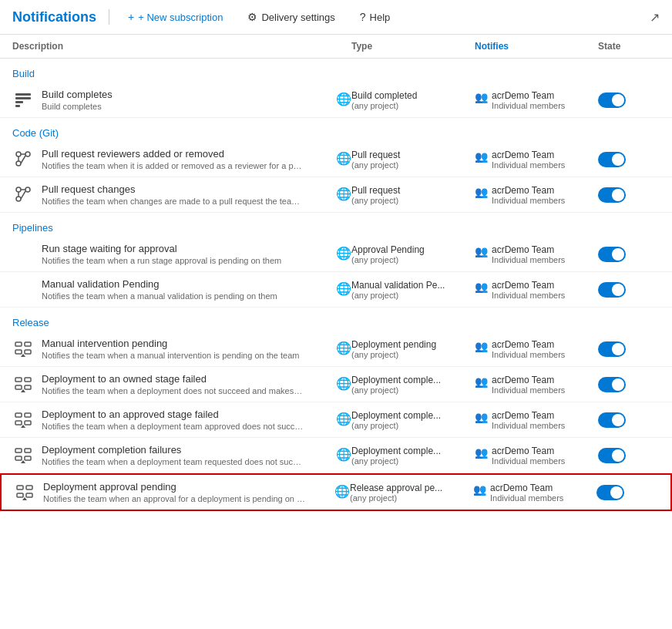 The height and width of the screenshot is (629, 672). I want to click on help-button: ? Help, so click(375, 17).